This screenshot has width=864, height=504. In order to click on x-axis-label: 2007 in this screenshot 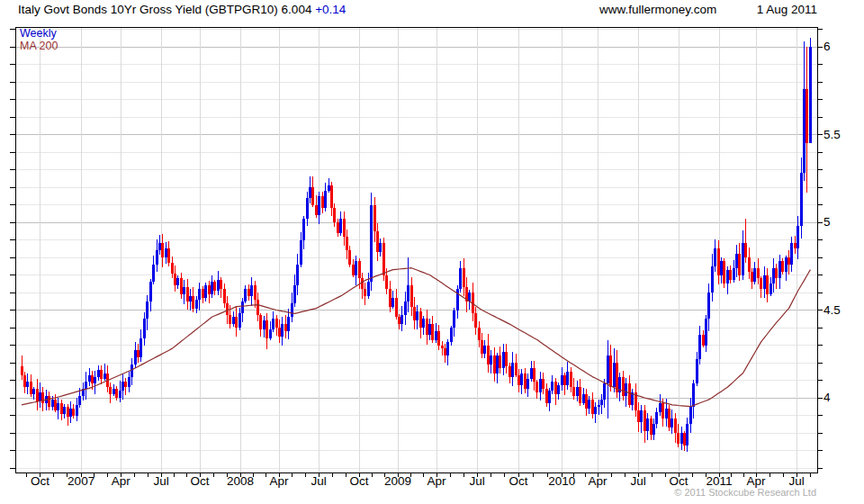, I will do `click(81, 481)`.